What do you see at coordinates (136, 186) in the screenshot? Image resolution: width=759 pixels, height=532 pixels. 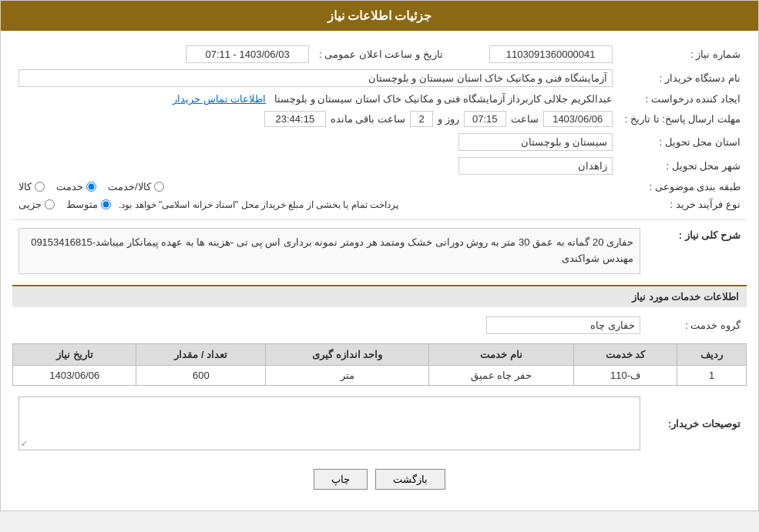 I see `category-radio-kala-khadmat: کالا/خدمت` at bounding box center [136, 186].